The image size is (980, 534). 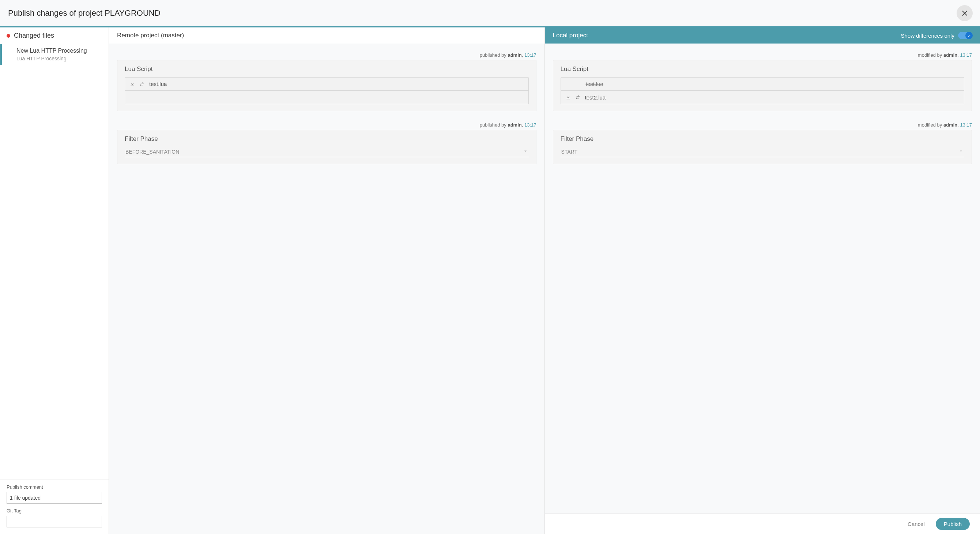 I want to click on close-icon, so click(x=965, y=13).